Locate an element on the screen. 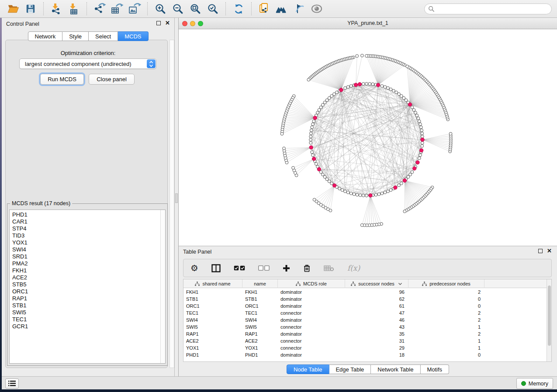 The image size is (557, 392). table-cell: SWI5 is located at coordinates (213, 327).